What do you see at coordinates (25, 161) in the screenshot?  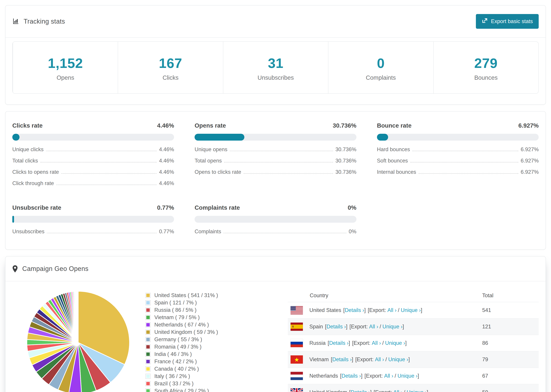 I see `rate-detail-label: Total clicks` at bounding box center [25, 161].